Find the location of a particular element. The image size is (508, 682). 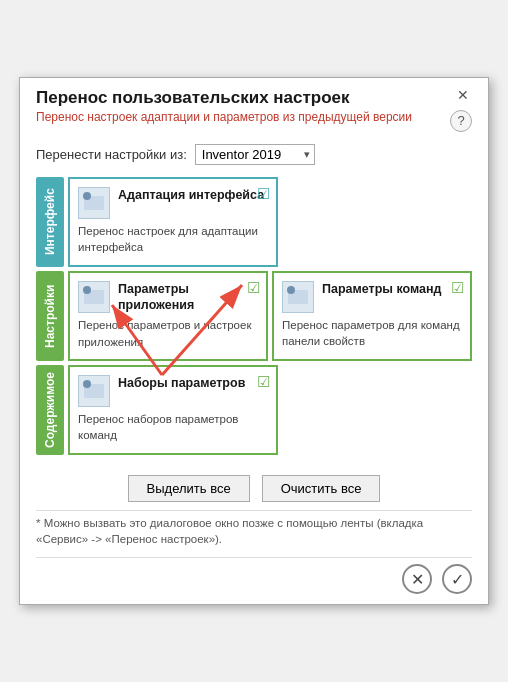

empty-slot-interface is located at coordinates (377, 222).